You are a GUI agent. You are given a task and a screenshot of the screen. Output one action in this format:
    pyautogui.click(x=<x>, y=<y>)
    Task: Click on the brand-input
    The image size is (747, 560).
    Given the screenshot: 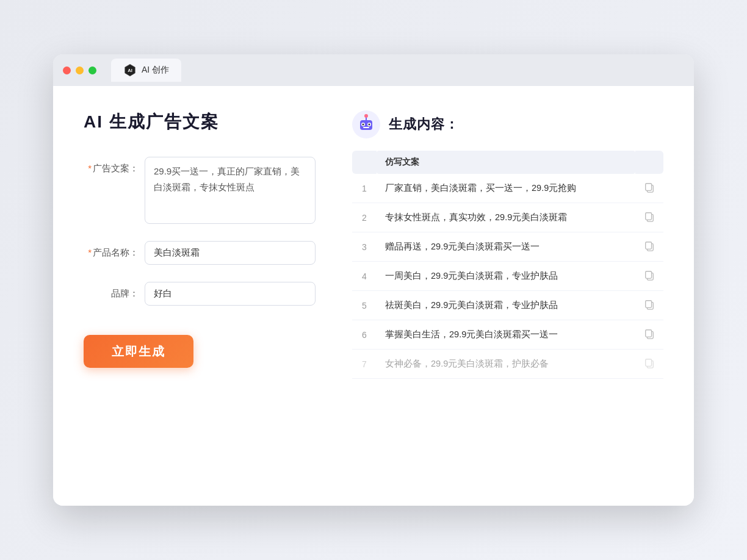 What is the action you would take?
    pyautogui.click(x=230, y=294)
    